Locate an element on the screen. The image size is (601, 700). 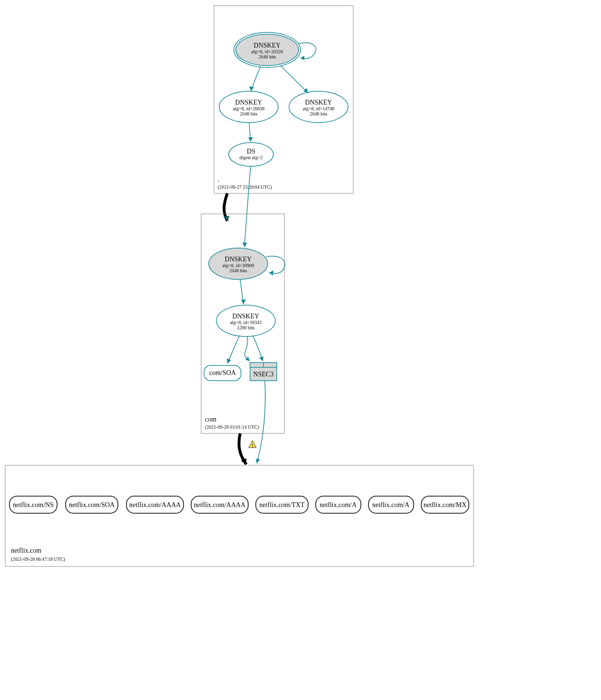
netflix-record-ns: netflix.com/NS is located at coordinates (33, 505).